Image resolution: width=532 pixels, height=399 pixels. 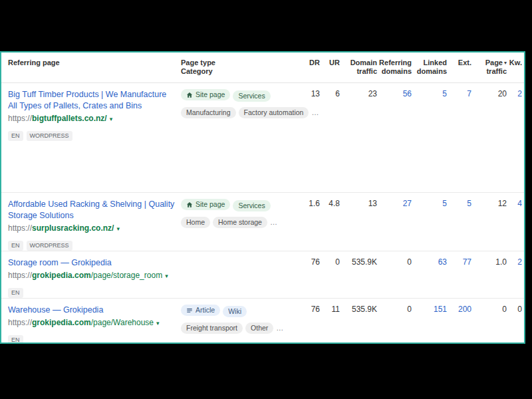 I want to click on metric-kw: 0, so click(x=516, y=321).